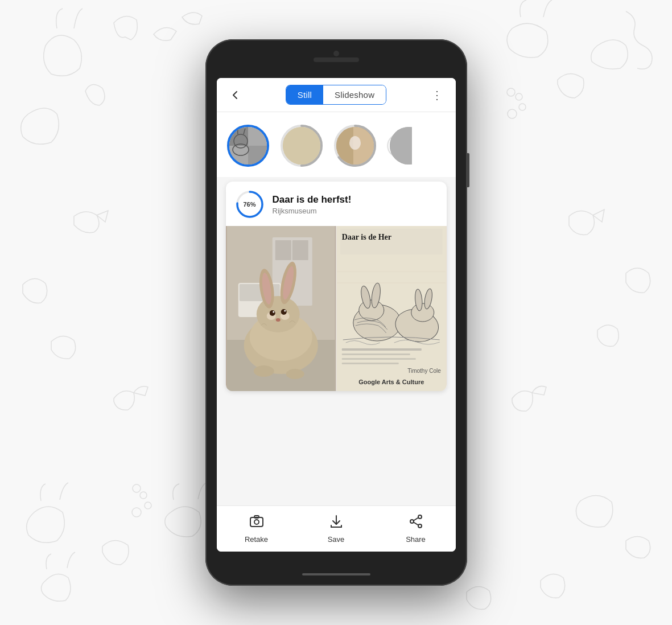 Image resolution: width=672 pixels, height=625 pixels. What do you see at coordinates (354, 94) in the screenshot?
I see `tab-slideshow: Slideshow` at bounding box center [354, 94].